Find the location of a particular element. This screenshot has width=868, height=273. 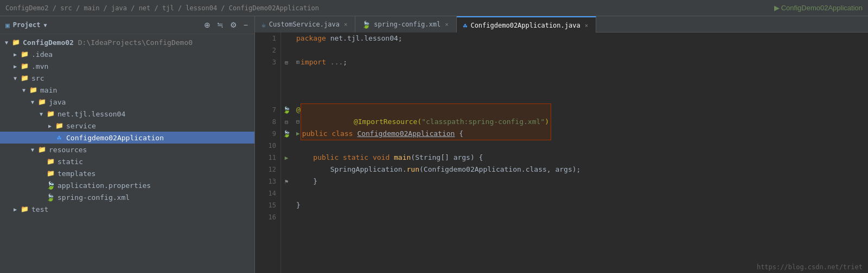

xml-icon: 🍃 is located at coordinates (50, 197).